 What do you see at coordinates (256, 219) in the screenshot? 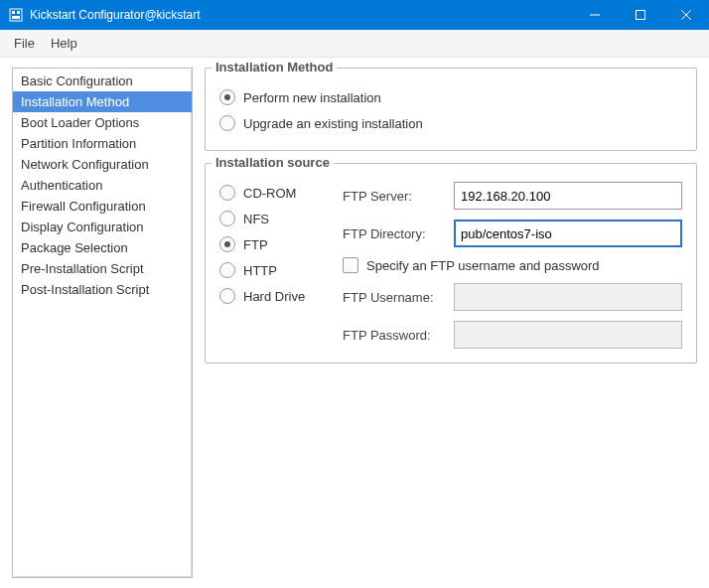
I see `radio-label: NFS` at bounding box center [256, 219].